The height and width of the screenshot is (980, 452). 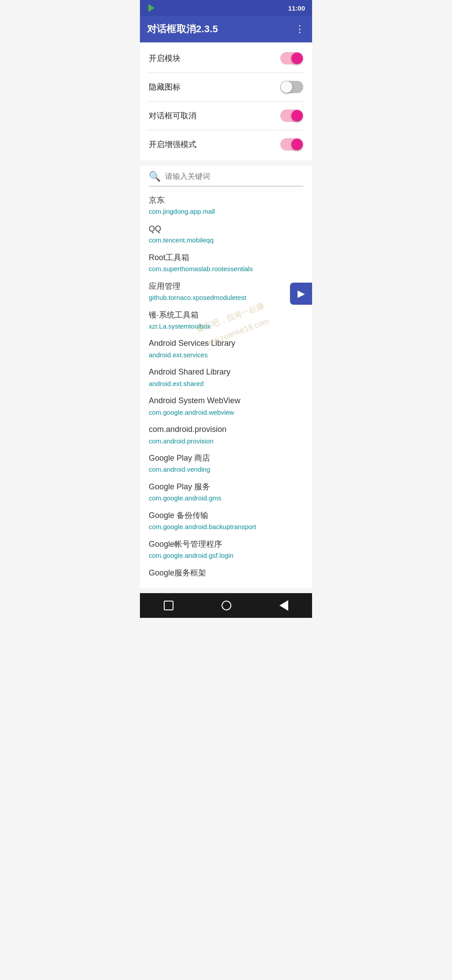 I want to click on fab-icon: ▶, so click(x=301, y=294).